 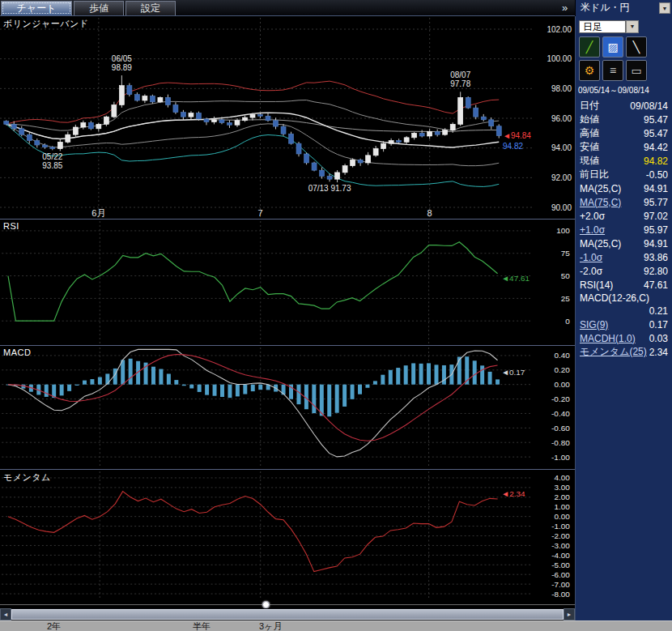 What do you see at coordinates (614, 352) in the screenshot?
I see `quote-label: モメンタム(25)` at bounding box center [614, 352].